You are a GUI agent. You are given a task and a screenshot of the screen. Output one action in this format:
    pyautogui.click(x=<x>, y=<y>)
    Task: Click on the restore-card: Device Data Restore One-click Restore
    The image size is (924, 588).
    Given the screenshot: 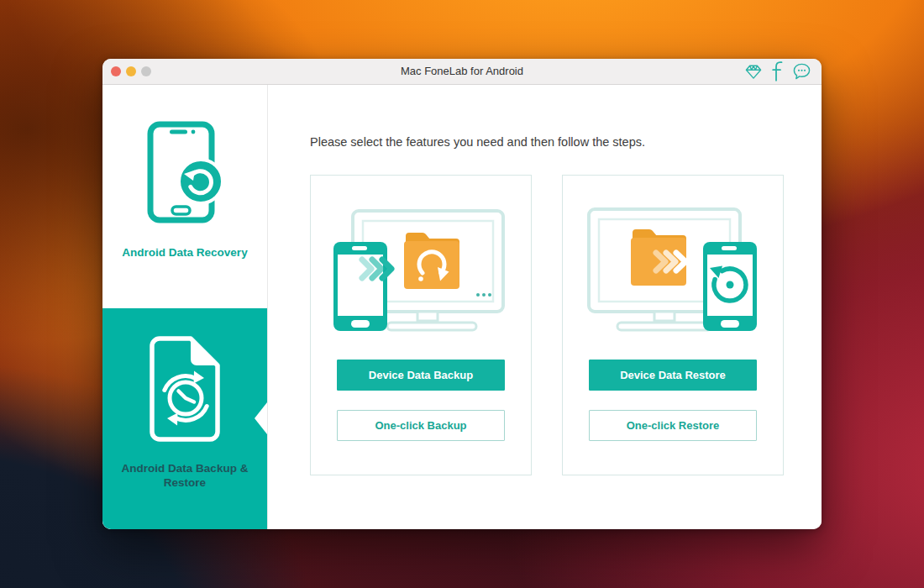 What is the action you would take?
    pyautogui.click(x=673, y=325)
    